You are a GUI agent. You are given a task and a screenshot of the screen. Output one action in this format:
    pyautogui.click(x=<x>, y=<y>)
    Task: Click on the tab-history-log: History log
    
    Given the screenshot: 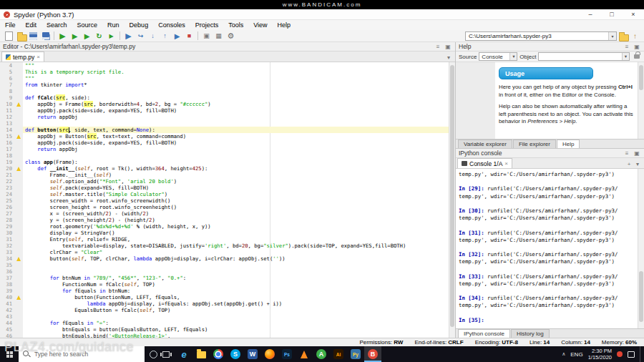 What is the action you would take?
    pyautogui.click(x=530, y=333)
    